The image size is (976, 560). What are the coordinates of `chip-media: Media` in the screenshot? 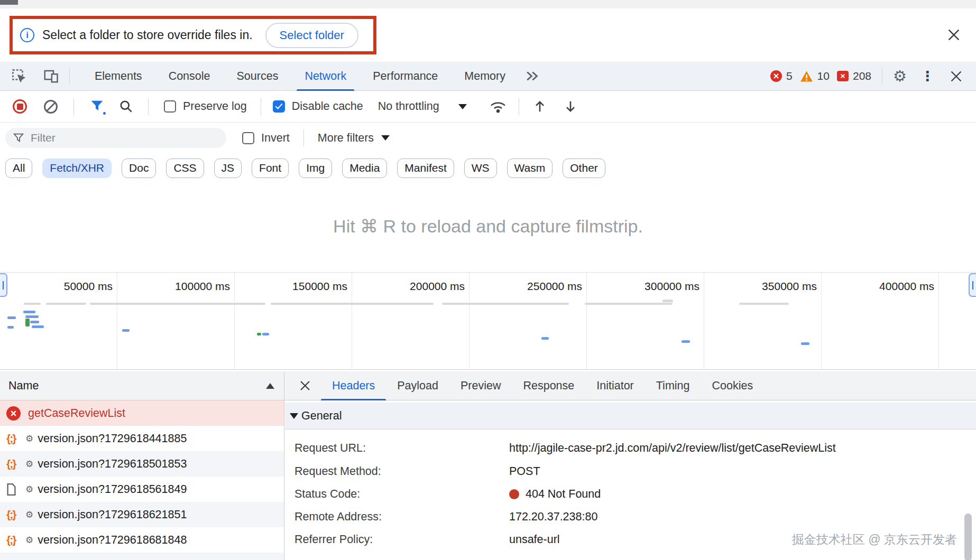 It's located at (365, 168).